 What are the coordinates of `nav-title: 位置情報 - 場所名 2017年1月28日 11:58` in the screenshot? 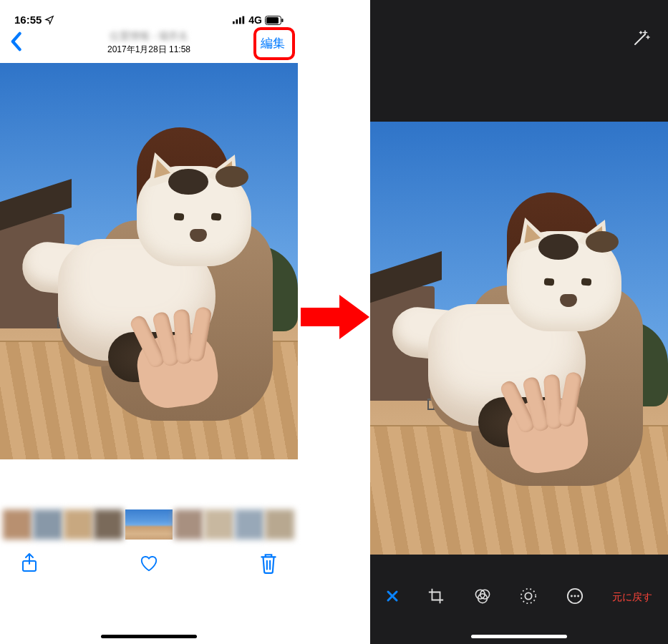 It's located at (149, 43).